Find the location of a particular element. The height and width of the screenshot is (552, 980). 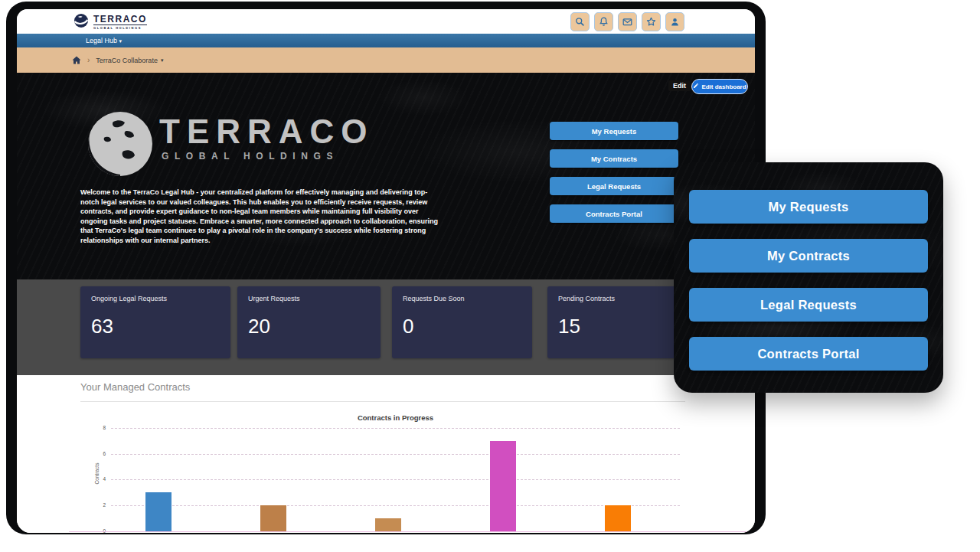

stat-label: Urgent Requests is located at coordinates (309, 299).